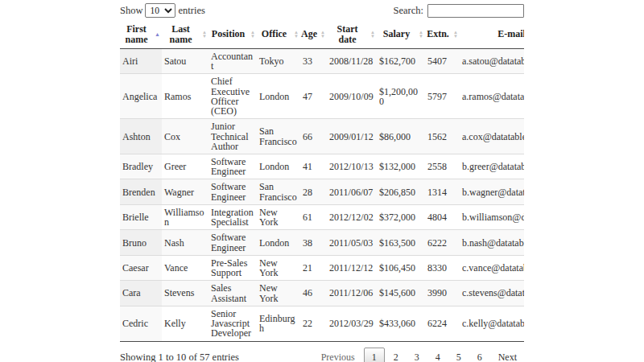  I want to click on column-label: Extn., so click(438, 34).